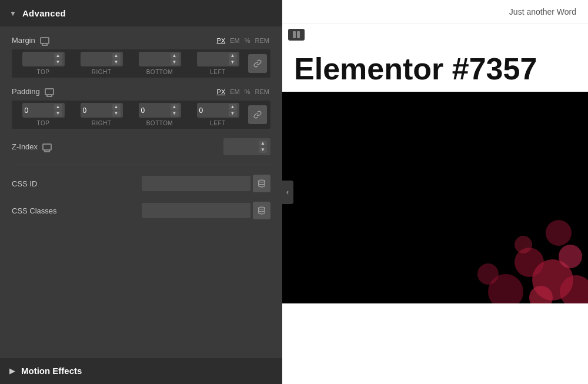  Describe the element at coordinates (258, 115) in the screenshot. I see `padding-link-button` at that location.